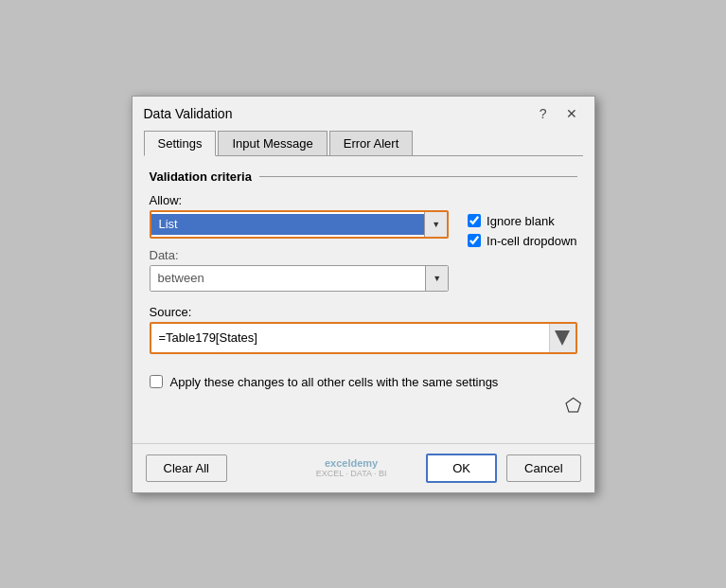  I want to click on apply-row: Apply these changes to all other cells w…, so click(363, 383).